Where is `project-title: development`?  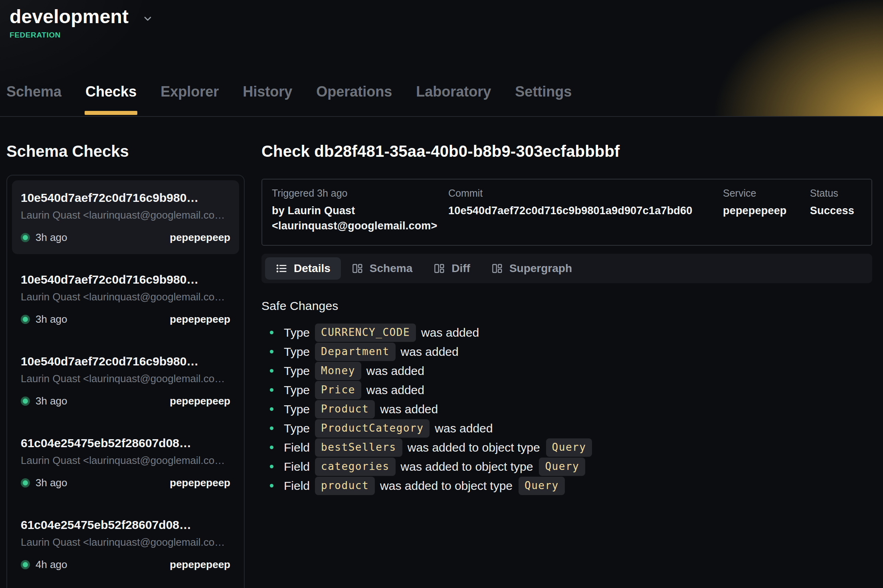 project-title: development is located at coordinates (69, 17).